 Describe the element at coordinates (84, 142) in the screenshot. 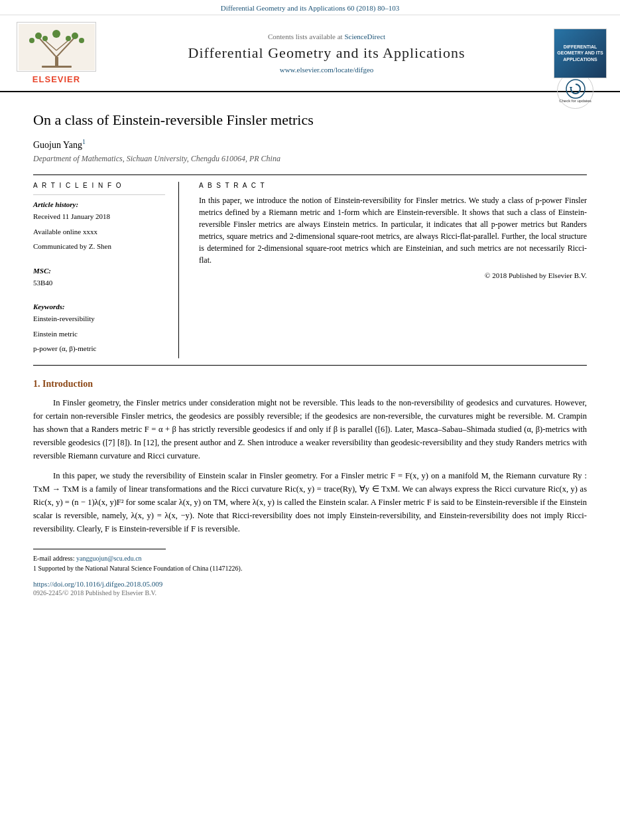

I see `author-superscript: 1` at that location.